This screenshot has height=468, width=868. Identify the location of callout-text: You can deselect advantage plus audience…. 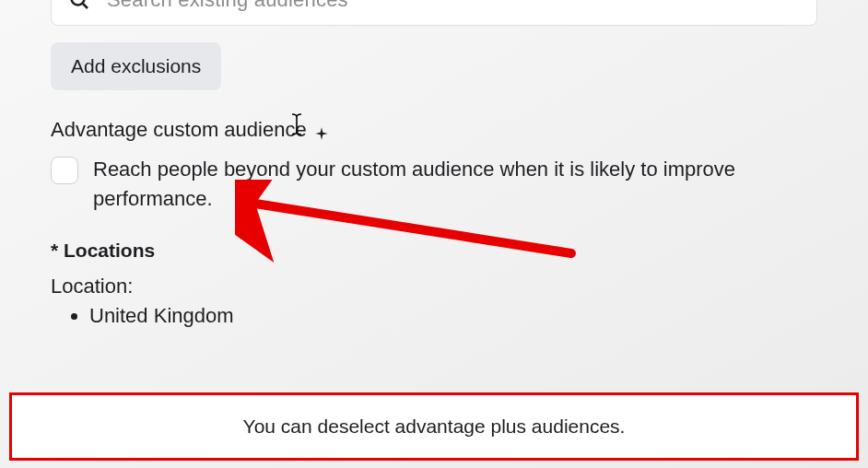
(434, 427).